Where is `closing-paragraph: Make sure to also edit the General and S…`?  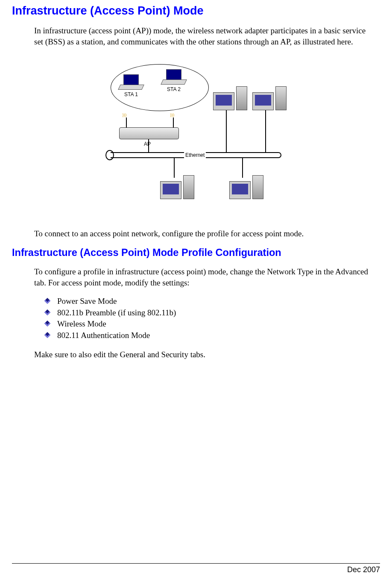
closing-paragraph: Make sure to also edit the General and S… is located at coordinates (205, 355).